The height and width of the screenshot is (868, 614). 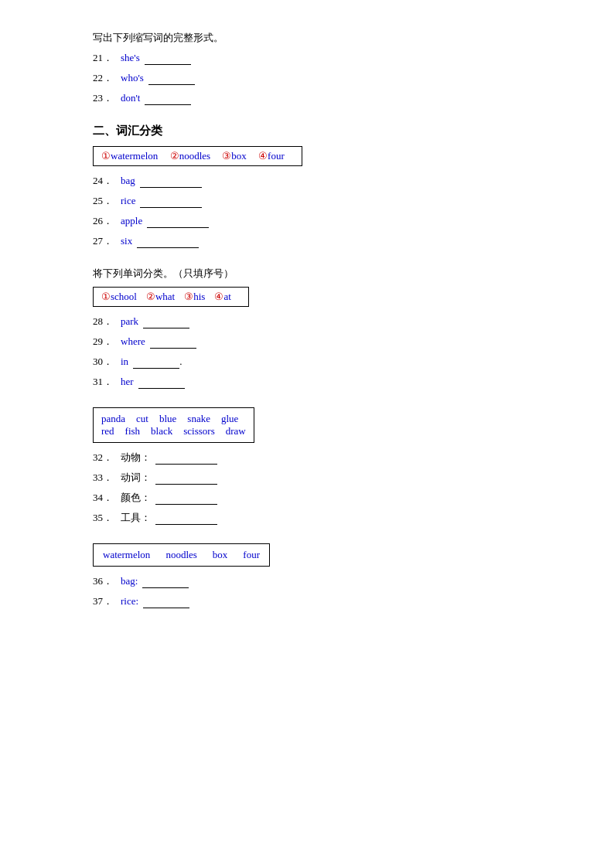 What do you see at coordinates (307, 98) in the screenshot?
I see `item-23: 23． don't` at bounding box center [307, 98].